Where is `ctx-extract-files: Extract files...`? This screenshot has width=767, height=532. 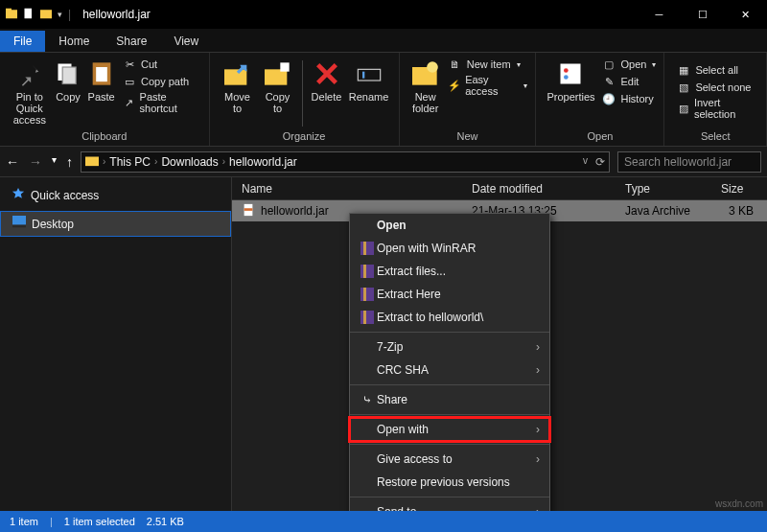
ctx-extract-files: Extract files... is located at coordinates (450, 271).